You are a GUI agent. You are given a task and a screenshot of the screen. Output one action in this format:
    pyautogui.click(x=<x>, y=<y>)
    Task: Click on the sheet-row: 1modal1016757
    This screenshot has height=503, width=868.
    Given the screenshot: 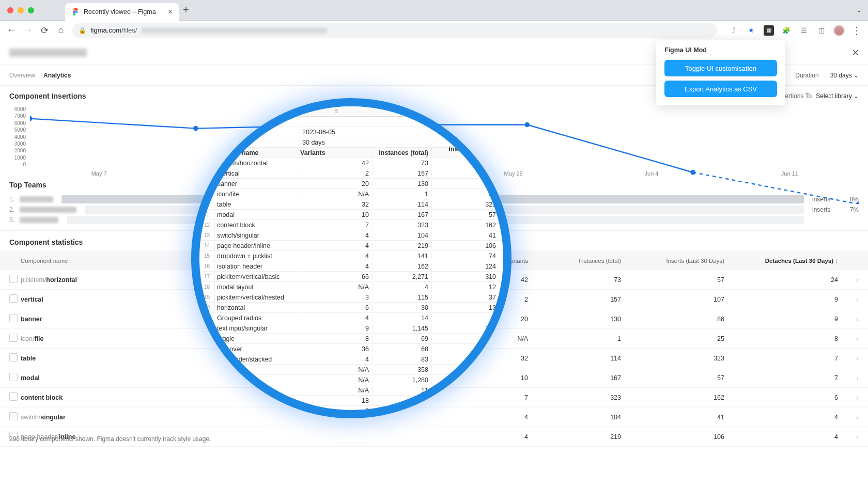 What is the action you would take?
    pyautogui.click(x=351, y=215)
    